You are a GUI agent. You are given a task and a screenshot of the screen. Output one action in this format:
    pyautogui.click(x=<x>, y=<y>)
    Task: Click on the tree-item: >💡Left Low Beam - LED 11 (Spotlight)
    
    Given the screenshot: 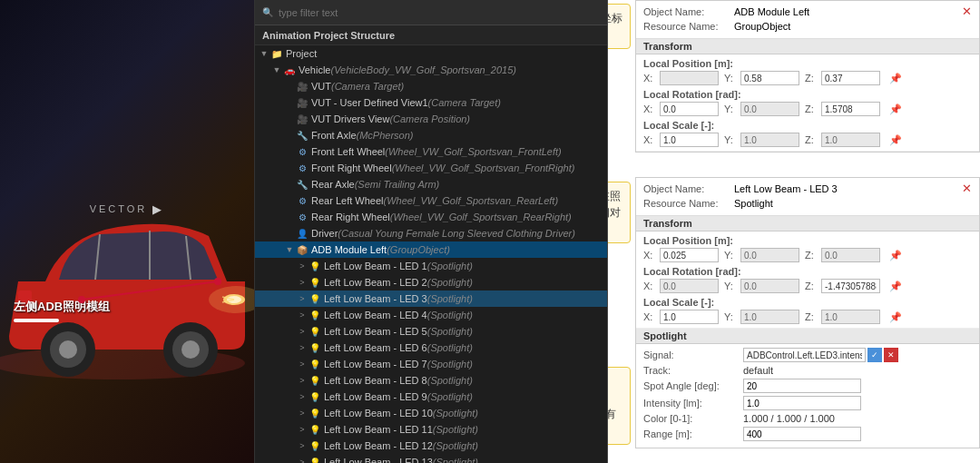 What is the action you would take?
    pyautogui.click(x=431, y=429)
    